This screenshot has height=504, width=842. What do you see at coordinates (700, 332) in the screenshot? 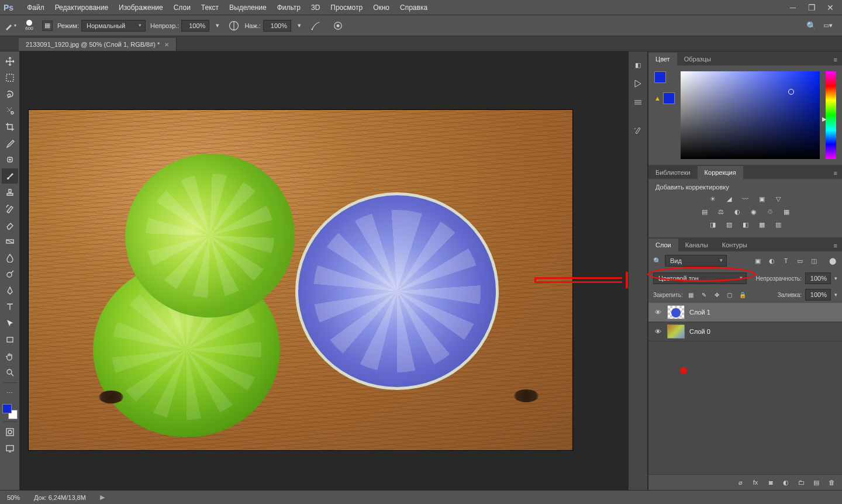
I see `layer-name: Слой 0` at bounding box center [700, 332].